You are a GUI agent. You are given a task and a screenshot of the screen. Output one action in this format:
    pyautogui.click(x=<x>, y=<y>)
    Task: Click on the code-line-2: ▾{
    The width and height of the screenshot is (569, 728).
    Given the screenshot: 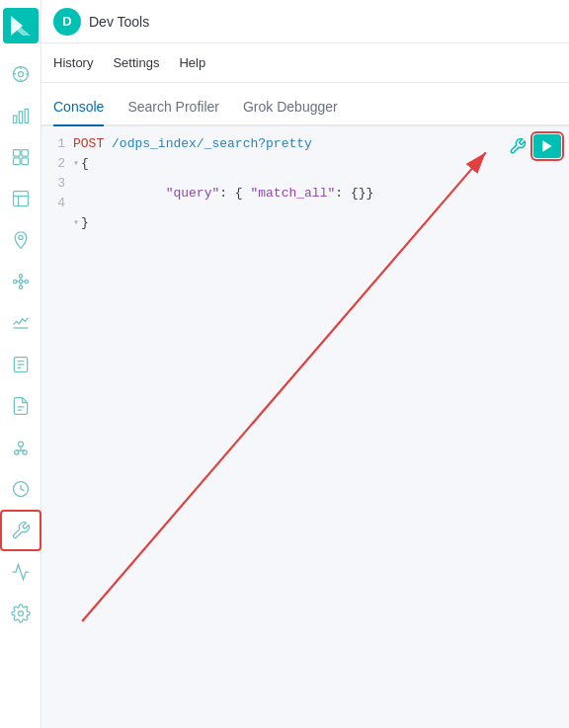 What is the action you would take?
    pyautogui.click(x=301, y=164)
    